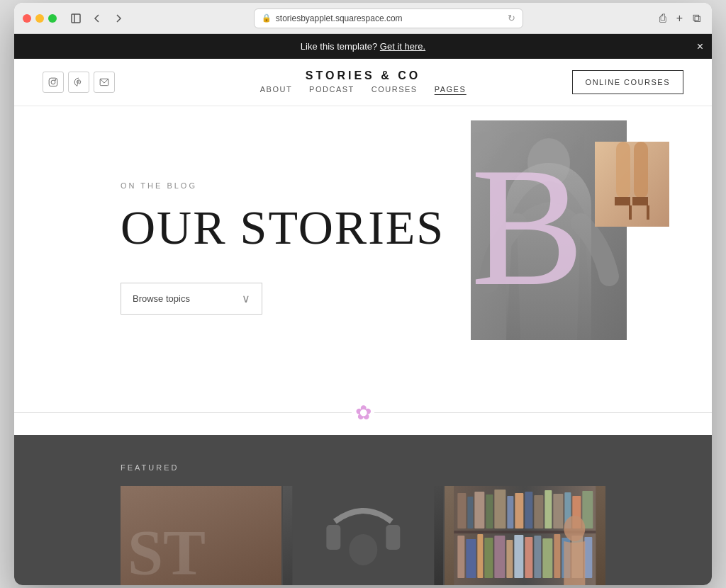 The height and width of the screenshot is (588, 726). What do you see at coordinates (162, 299) in the screenshot?
I see `browse-topics-label: Browse topics` at bounding box center [162, 299].